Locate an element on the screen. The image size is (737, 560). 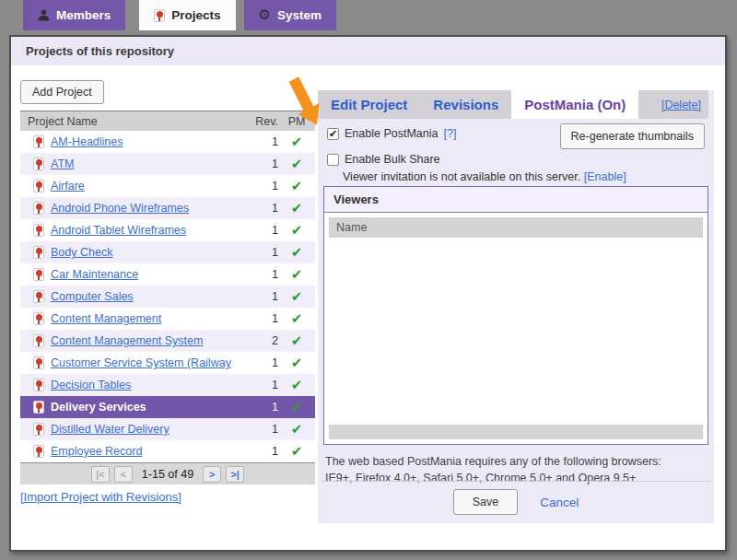
table-row: ATM1✔ is located at coordinates (168, 164).